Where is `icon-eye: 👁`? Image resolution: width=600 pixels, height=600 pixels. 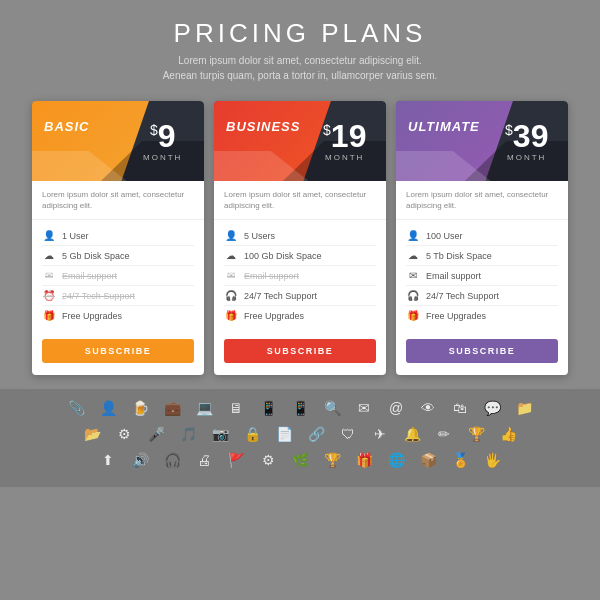 icon-eye: 👁 is located at coordinates (428, 408).